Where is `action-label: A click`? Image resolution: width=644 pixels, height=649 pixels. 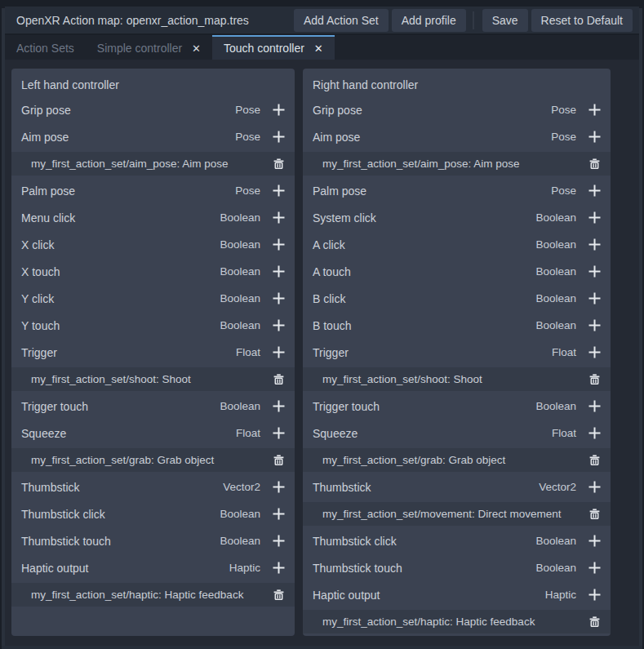
action-label: A click is located at coordinates (424, 245).